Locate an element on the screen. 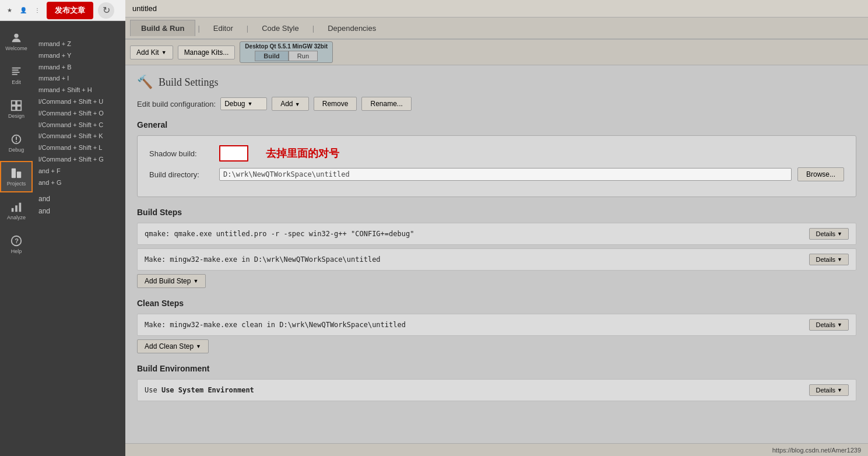 The image size is (868, 456). clean-step-make-details: Details ▼ is located at coordinates (829, 325).